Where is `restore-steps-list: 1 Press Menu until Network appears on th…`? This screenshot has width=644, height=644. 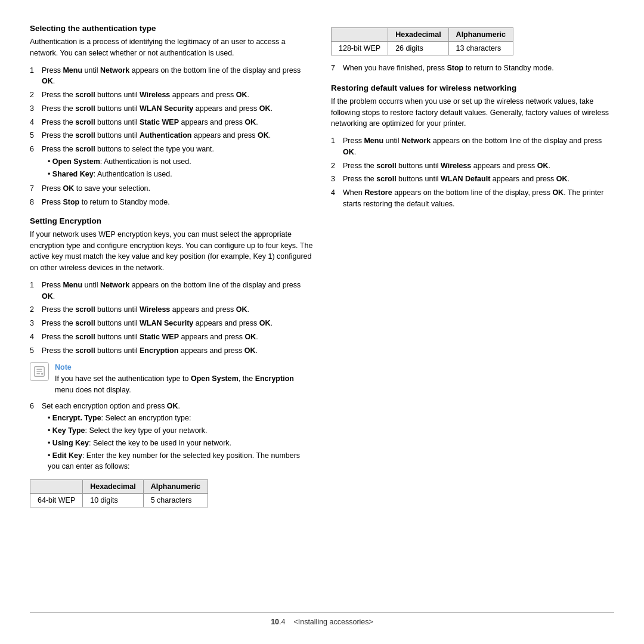
restore-steps-list: 1 Press Menu until Network appears on th… is located at coordinates (472, 173).